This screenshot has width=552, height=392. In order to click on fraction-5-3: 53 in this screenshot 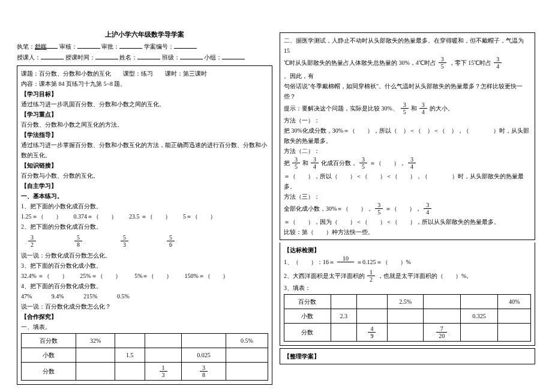, I will do `click(125, 241)`.